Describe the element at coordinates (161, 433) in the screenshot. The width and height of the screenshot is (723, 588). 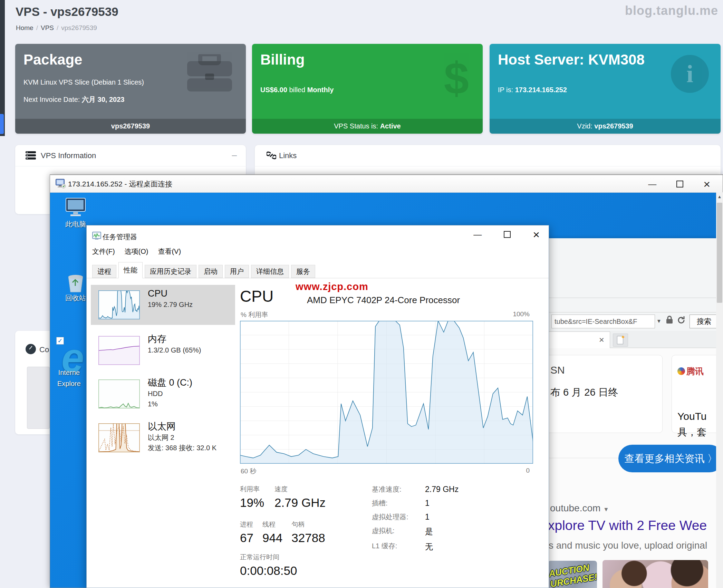
I see `tm-sidebar: CPU19% 2.79 GHz内存1.3/2.0 GB (65%)磁盘 0 (C…` at that location.